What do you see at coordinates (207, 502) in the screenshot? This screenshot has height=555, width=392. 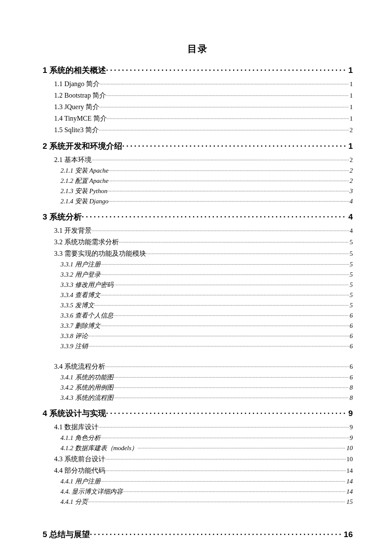 I see `toc-entry: 4.4.1 分页15` at bounding box center [207, 502].